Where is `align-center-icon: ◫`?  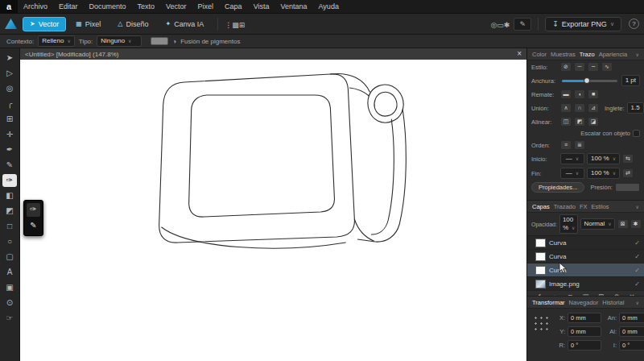
align-center-icon: ◫ is located at coordinates (566, 122).